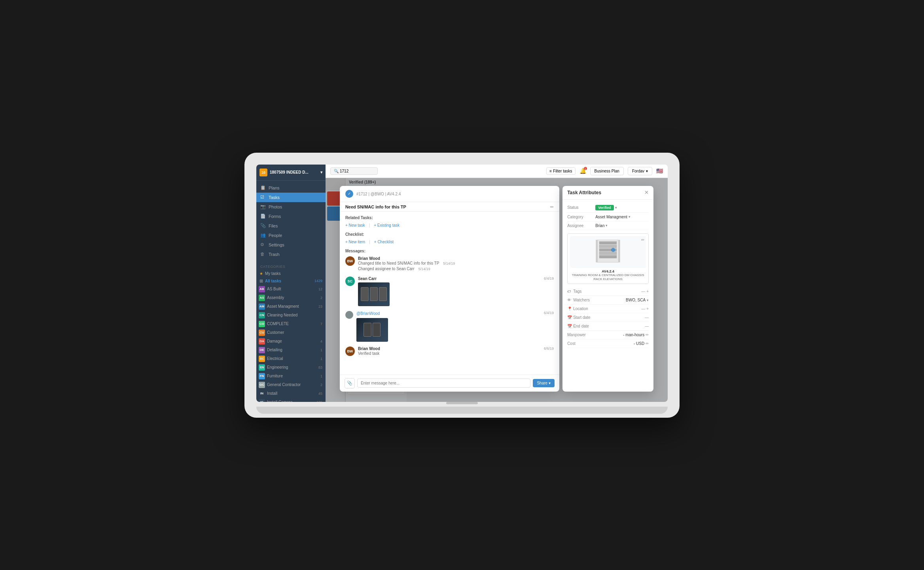 The image size is (924, 570). What do you see at coordinates (291, 394) in the screenshot?
I see `category-in: IN Install 45` at bounding box center [291, 394].